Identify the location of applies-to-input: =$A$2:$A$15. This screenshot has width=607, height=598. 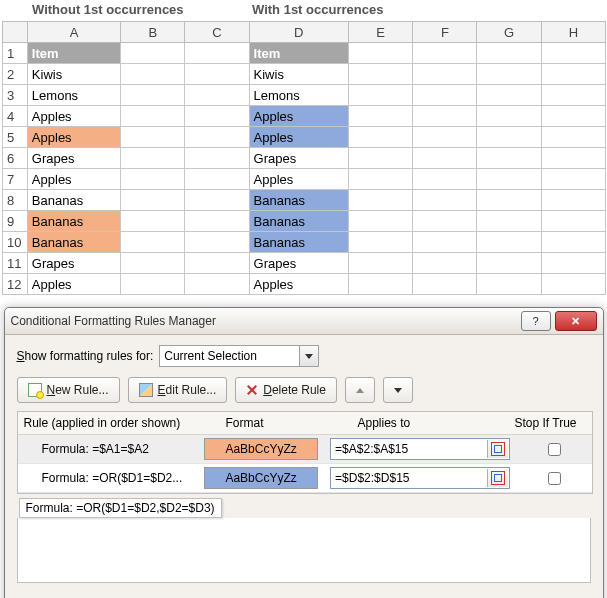
(420, 449).